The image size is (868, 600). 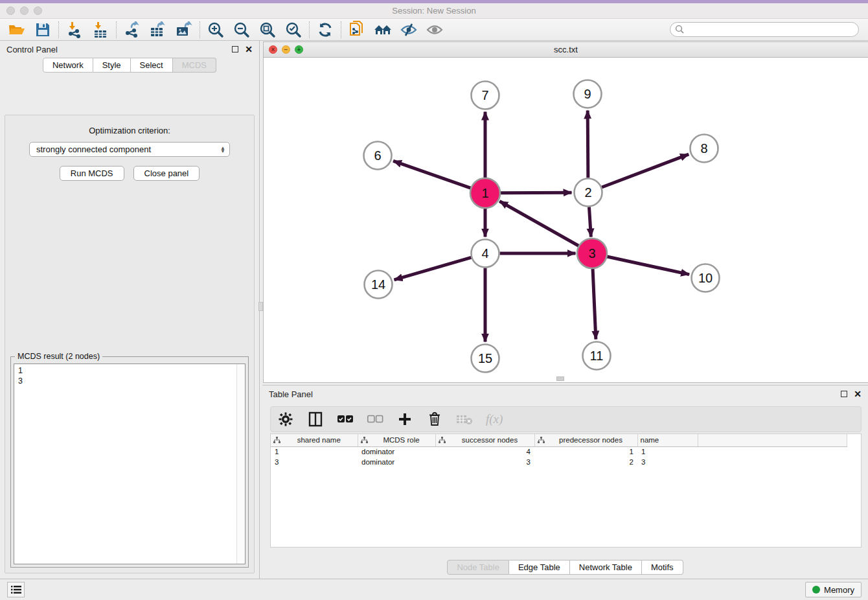 What do you see at coordinates (485, 452) in the screenshot?
I see `cell-successor-nodes: 4` at bounding box center [485, 452].